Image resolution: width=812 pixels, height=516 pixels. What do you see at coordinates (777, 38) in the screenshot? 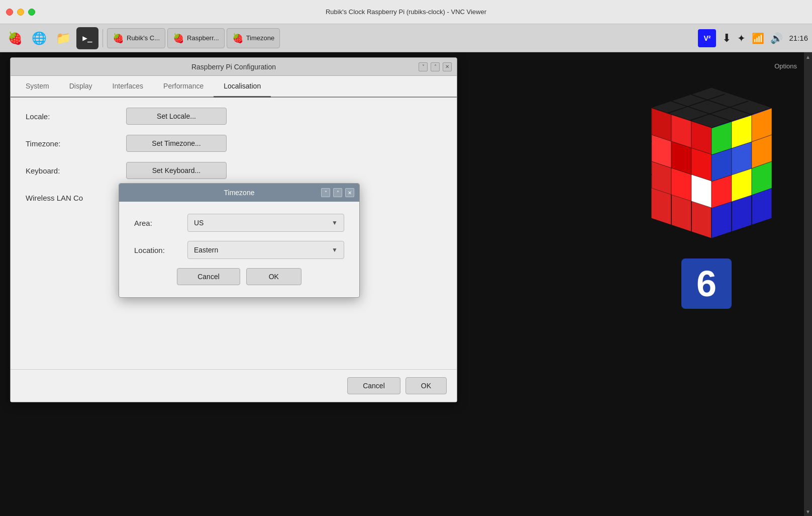
I see `volume-icon: 🔊` at bounding box center [777, 38].